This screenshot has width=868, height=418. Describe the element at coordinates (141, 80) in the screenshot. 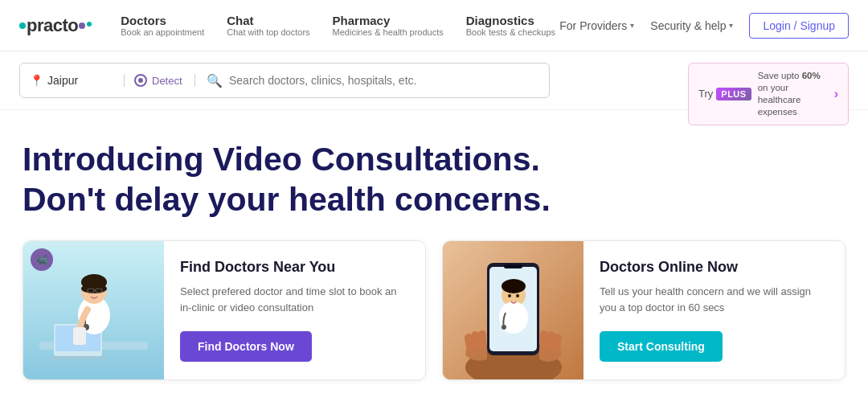

I see `detect-icon-inner` at that location.